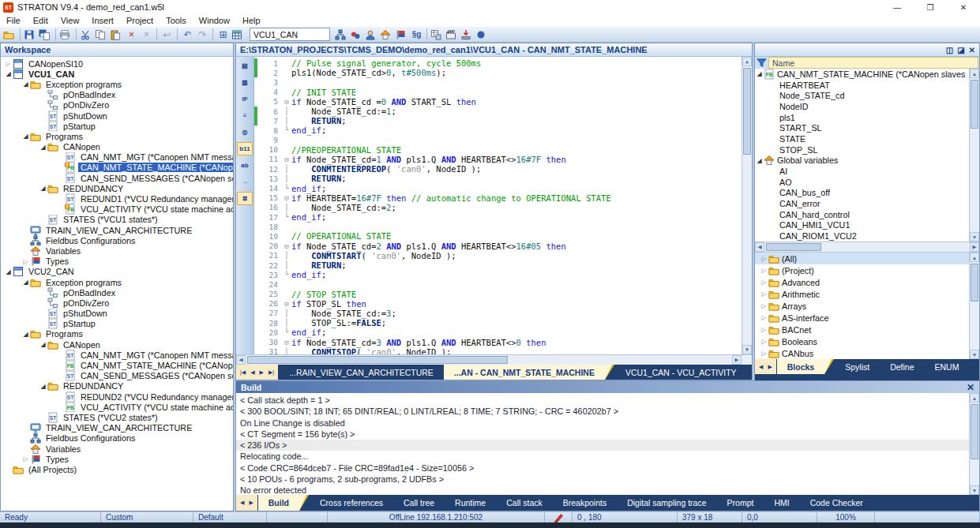  I want to click on build-tab: Code Checker, so click(837, 503).